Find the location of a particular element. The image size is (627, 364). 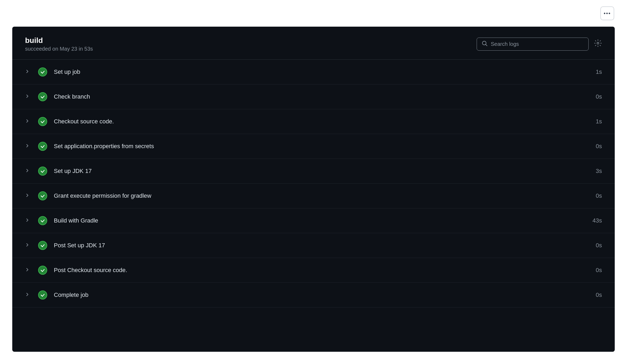

more-button-label: ••• is located at coordinates (607, 13).